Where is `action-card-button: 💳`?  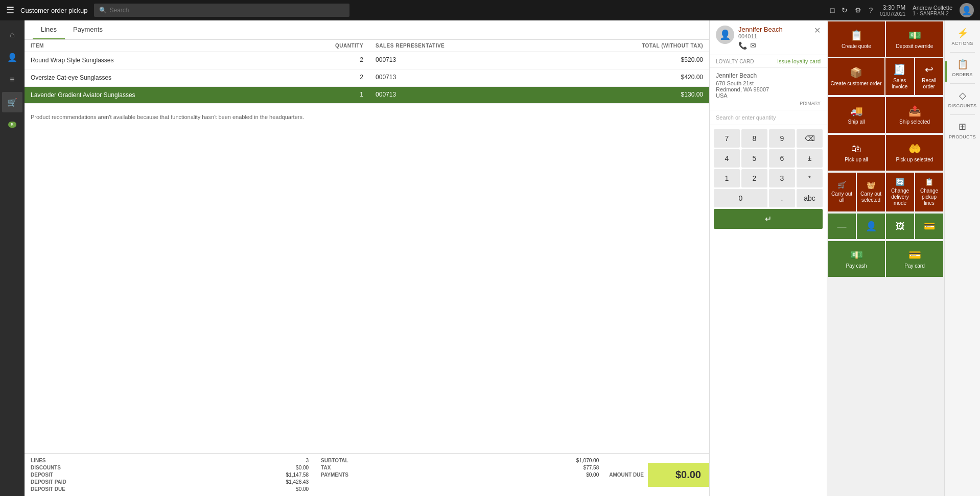
action-card-button: 💳 is located at coordinates (929, 226).